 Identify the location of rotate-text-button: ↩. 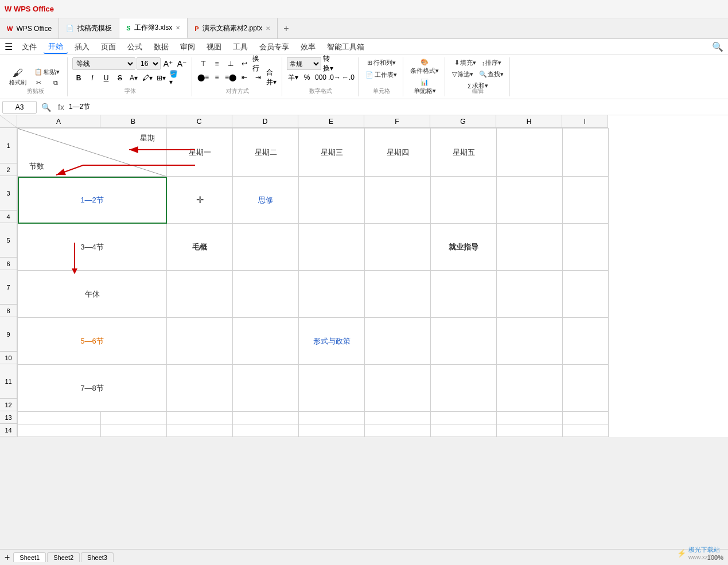
(244, 64).